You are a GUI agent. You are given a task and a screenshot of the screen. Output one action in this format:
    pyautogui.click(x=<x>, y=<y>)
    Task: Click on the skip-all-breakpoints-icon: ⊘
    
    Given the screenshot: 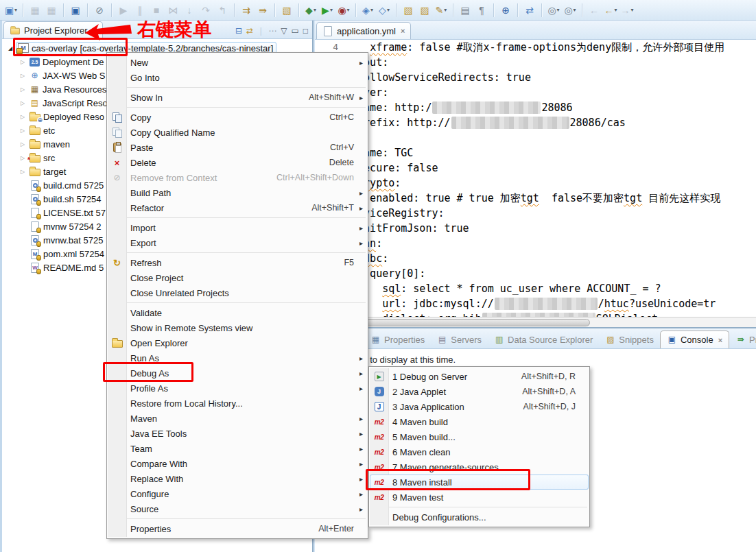 What is the action you would take?
    pyautogui.click(x=99, y=10)
    